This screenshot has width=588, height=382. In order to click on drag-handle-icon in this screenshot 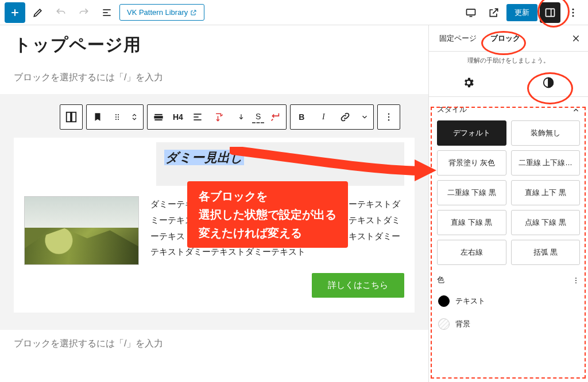, I will do `click(117, 117)`.